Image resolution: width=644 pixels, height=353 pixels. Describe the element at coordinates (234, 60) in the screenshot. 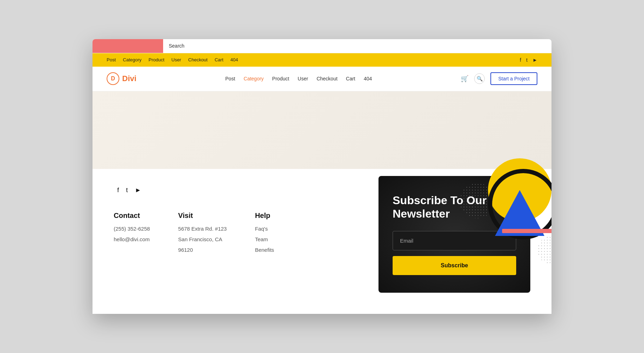

I see `yellow-nav-404: 404` at that location.